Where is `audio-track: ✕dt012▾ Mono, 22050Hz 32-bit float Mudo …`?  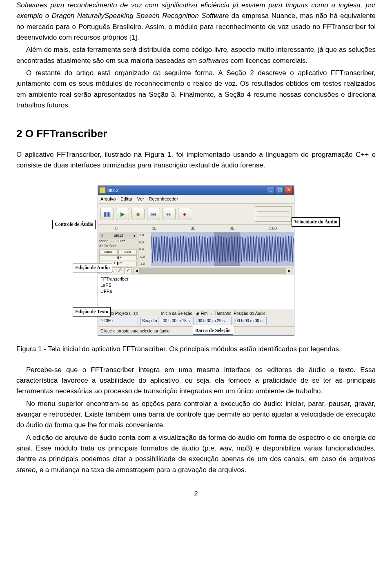 audio-track: ✕dt012▾ Mono, 22050Hz 32-bit float Mudo … is located at coordinates (196, 250).